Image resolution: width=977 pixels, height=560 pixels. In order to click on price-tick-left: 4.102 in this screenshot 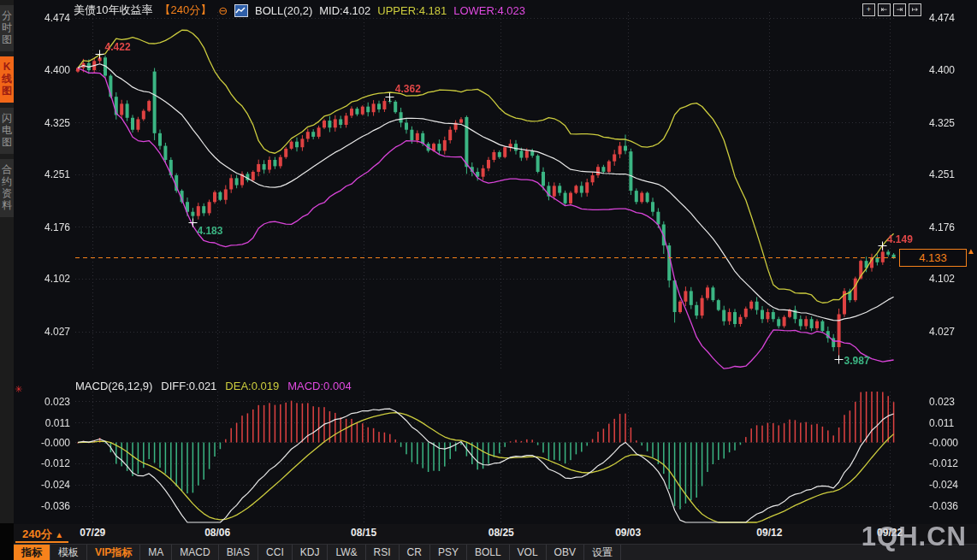, I will do `click(38, 279)`.